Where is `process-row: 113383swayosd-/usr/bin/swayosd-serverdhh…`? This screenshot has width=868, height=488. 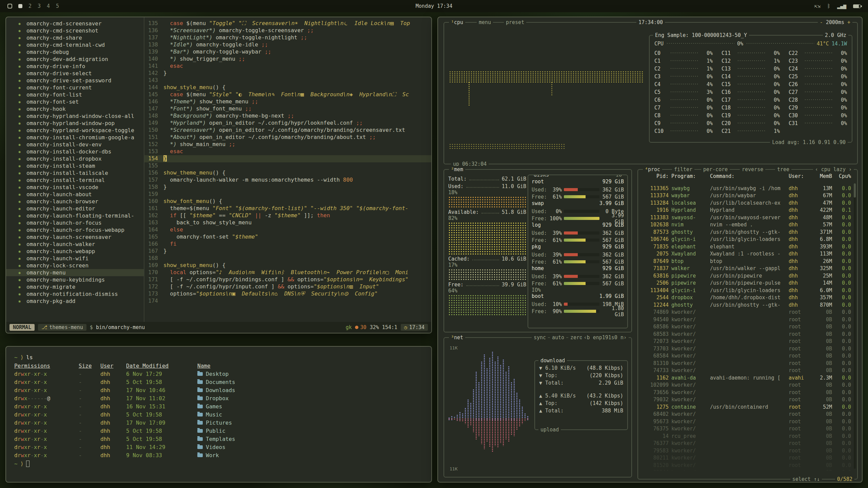
process-row: 113383swayosd-/usr/bin/swayosd-serverdhh… is located at coordinates (746, 218).